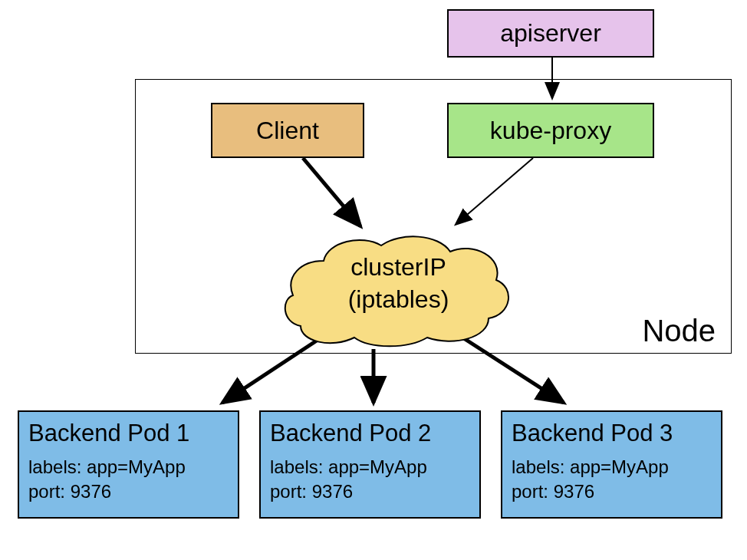 This screenshot has width=747, height=560. I want to click on backend-pod-1: Backend Pod 1 labels: app=MyApp port: 93…, so click(129, 465).